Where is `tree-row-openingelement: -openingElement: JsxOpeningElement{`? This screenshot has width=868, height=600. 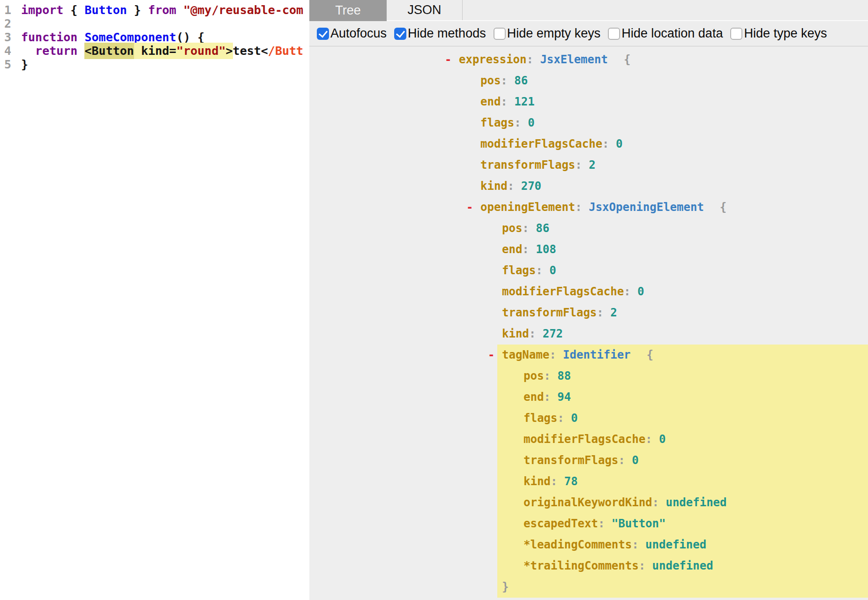
tree-row-openingelement: -openingElement: JsxOpeningElement{ is located at coordinates (589, 207).